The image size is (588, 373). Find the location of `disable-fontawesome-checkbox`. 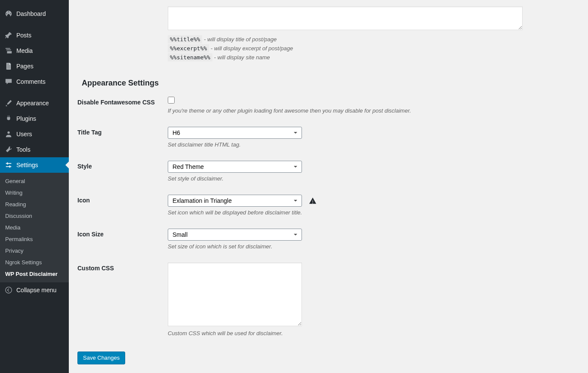

disable-fontawesome-checkbox is located at coordinates (171, 100).